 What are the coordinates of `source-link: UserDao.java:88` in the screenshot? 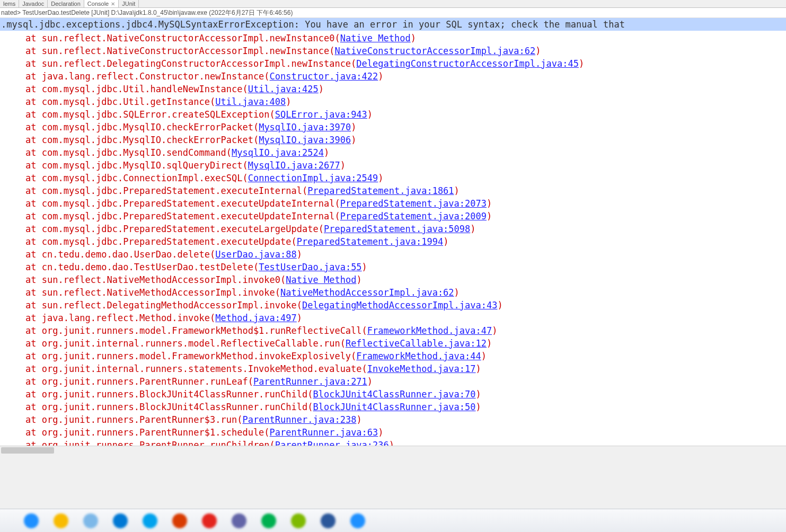 It's located at (256, 254).